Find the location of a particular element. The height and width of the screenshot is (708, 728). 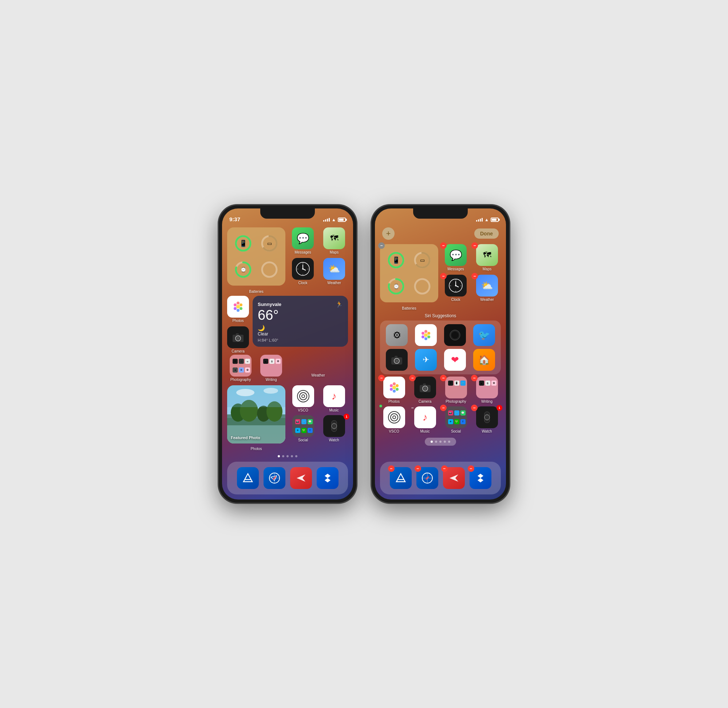

app-social-1: 📷 🐦 💬 ✈ 💚 f Social is located at coordinates (303, 428).